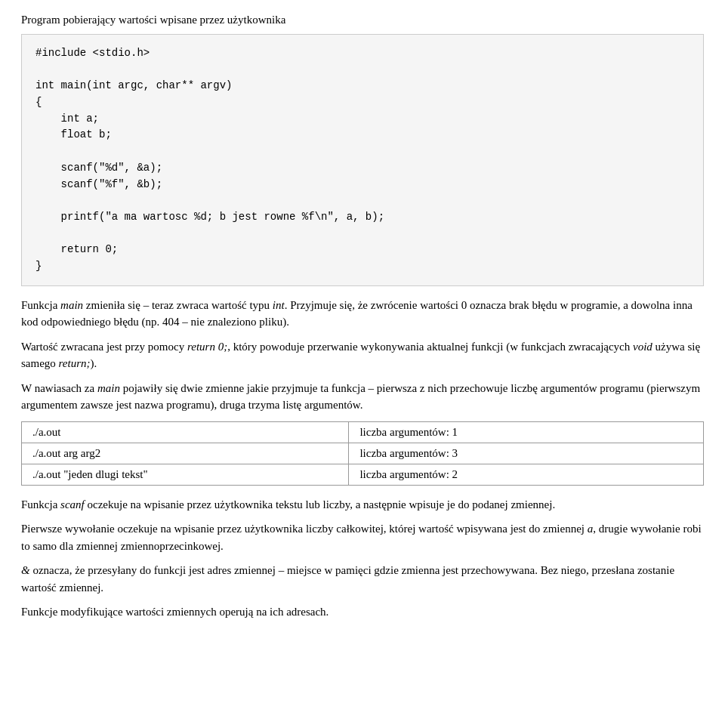 The image size is (725, 728). What do you see at coordinates (362, 504) in the screenshot?
I see `paragraph-4: Funkcja scanf oczekuje na wpisanie przez…` at bounding box center [362, 504].